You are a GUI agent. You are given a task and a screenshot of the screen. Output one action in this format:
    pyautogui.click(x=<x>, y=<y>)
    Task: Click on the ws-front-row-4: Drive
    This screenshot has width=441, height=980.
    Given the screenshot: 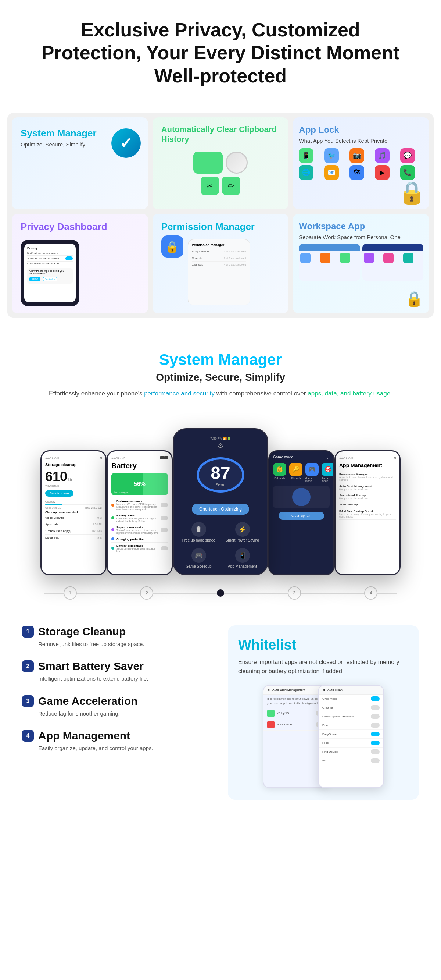 What is the action you would take?
    pyautogui.click(x=351, y=725)
    